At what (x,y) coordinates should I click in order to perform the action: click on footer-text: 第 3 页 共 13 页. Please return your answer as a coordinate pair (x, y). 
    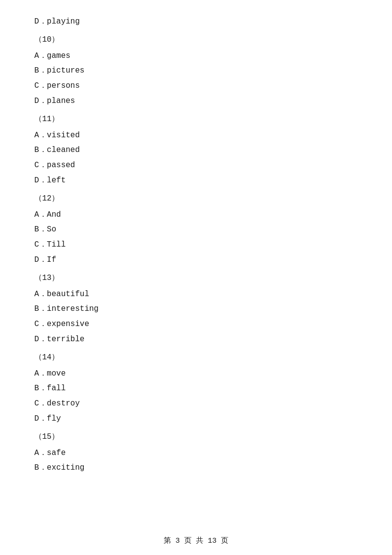
    Looking at the image, I should click on (196, 541).